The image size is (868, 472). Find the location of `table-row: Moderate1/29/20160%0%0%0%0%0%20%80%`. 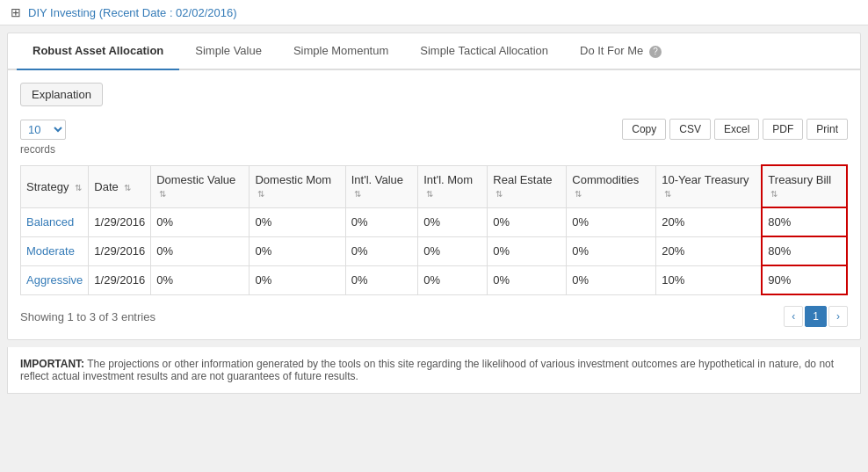

table-row: Moderate1/29/20160%0%0%0%0%0%20%80% is located at coordinates (434, 251).